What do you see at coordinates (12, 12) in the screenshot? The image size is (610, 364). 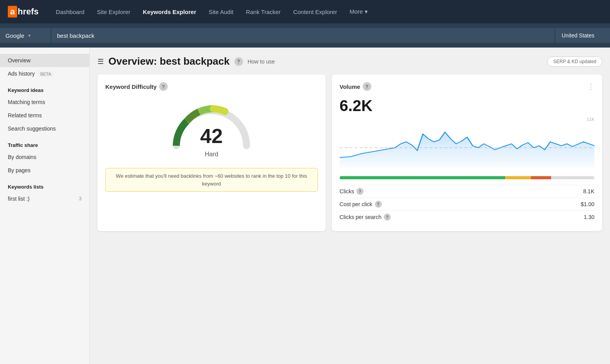 I see `logo-a: a` at bounding box center [12, 12].